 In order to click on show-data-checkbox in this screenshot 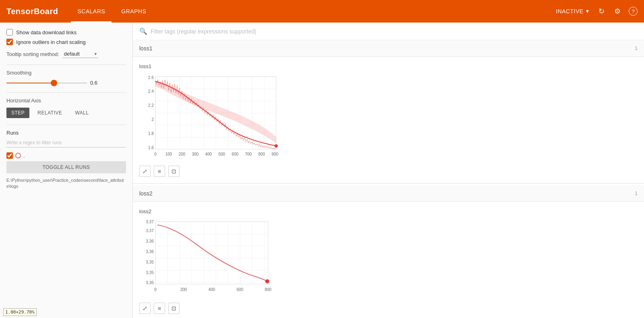, I will do `click(10, 32)`.